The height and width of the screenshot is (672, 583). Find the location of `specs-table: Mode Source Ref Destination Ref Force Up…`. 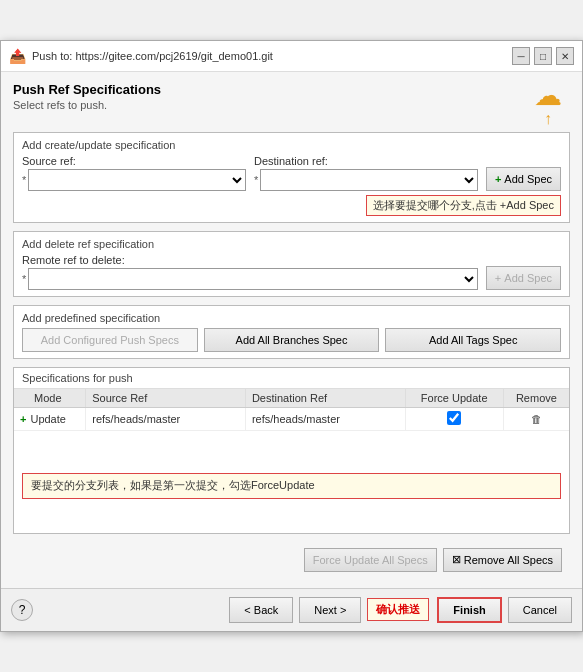

specs-table: Mode Source Ref Destination Ref Force Up… is located at coordinates (292, 410).